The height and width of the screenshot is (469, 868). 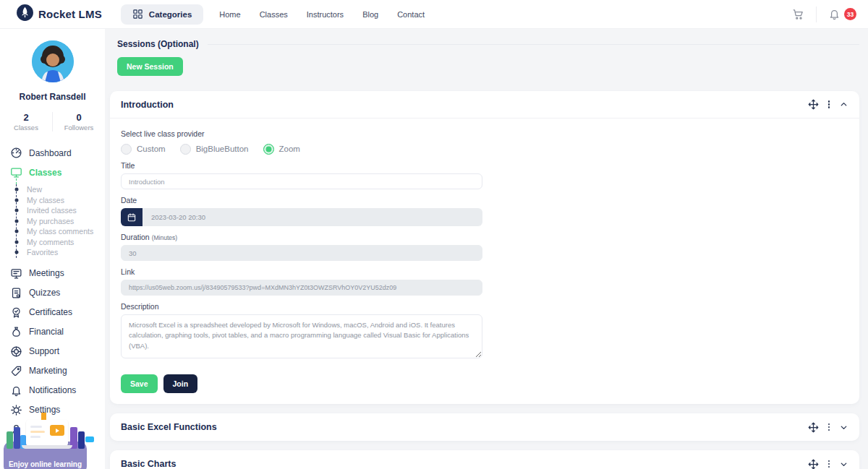 I want to click on avatar, so click(x=53, y=61).